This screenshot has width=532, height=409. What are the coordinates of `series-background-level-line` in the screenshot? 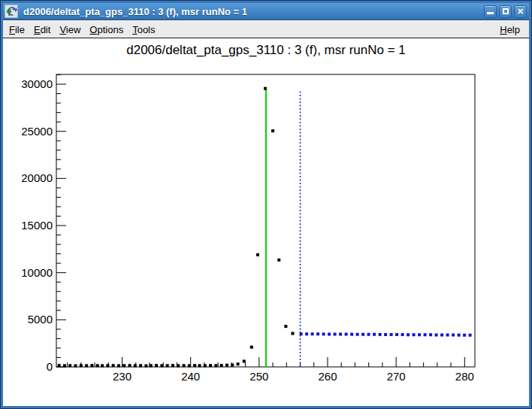 It's located at (387, 335).